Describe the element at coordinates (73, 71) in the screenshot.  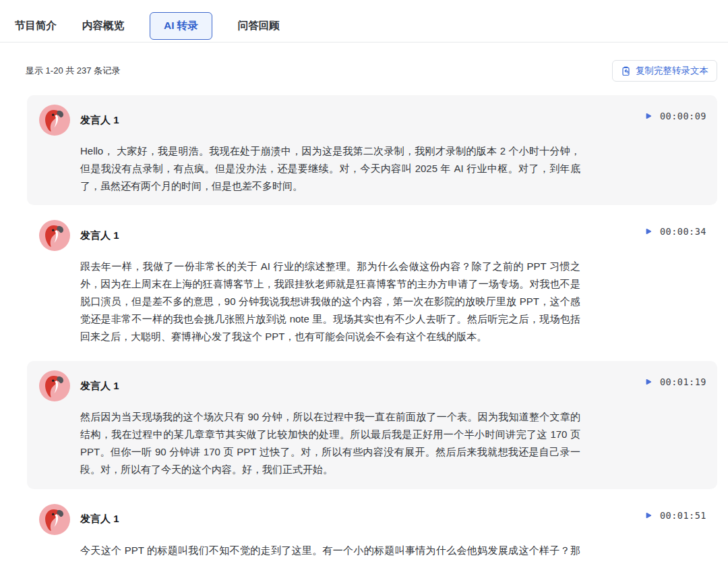
I see `records-summary: 显示 1-20 共 237 条记录` at that location.